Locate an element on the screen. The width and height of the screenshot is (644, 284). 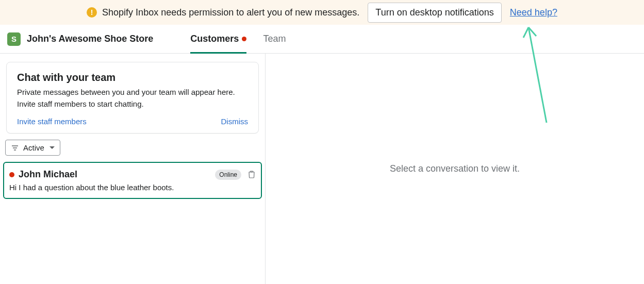
store-logo: S is located at coordinates (14, 39).